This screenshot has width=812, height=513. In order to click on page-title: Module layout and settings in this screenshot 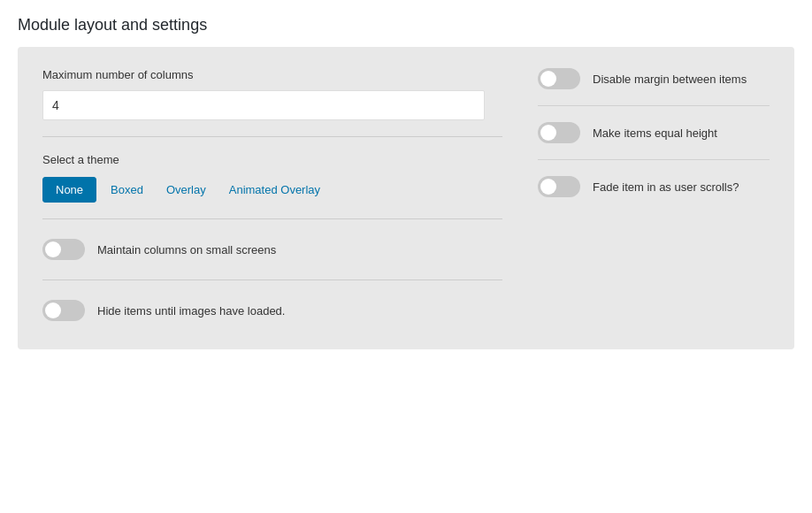, I will do `click(406, 23)`.